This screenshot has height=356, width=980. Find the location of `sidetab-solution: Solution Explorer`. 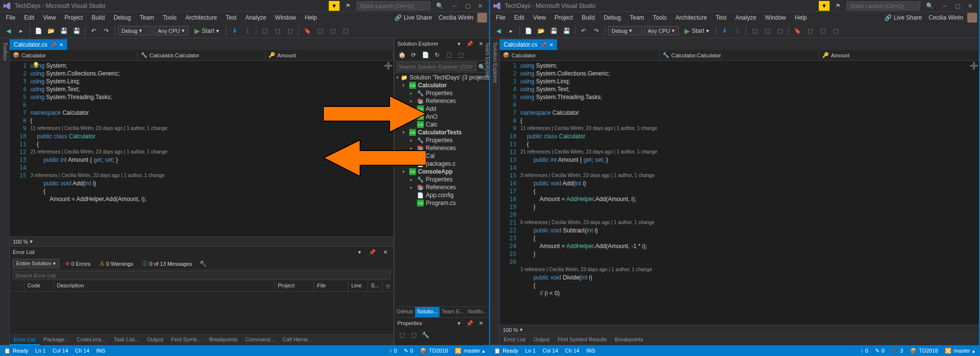

sidetab-solution: Solution Explorer is located at coordinates (495, 192).